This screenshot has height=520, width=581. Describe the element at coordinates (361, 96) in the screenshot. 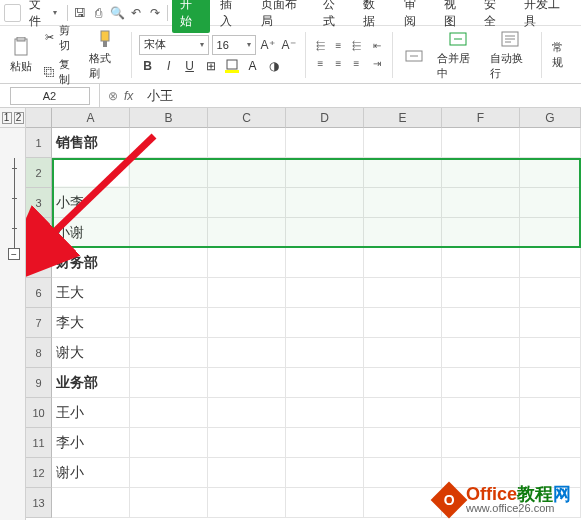

I see `formula-input: 小王` at that location.